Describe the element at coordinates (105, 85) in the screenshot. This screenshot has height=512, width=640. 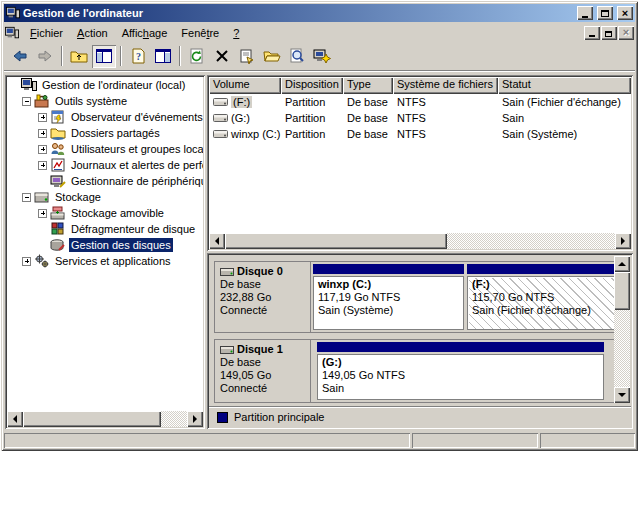
I see `tree-item-computer-management: Gestion de l'ordinateur (local)` at that location.